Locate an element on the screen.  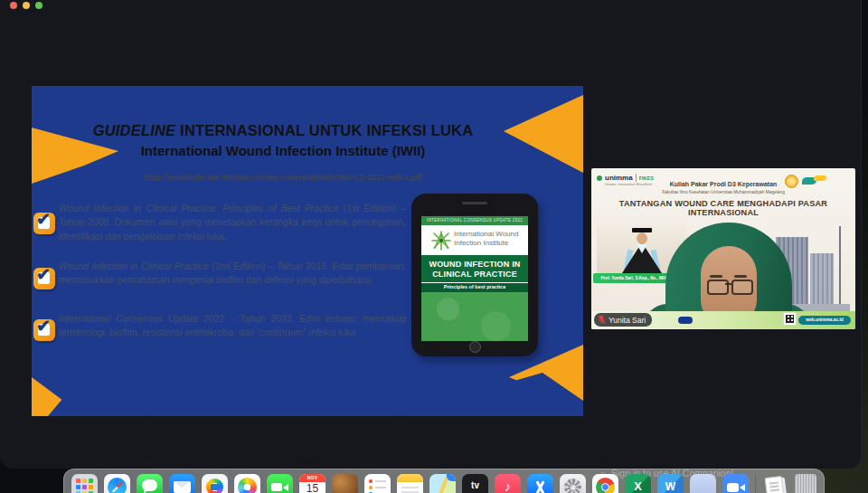
dock-icon-facetime is located at coordinates (280, 483).